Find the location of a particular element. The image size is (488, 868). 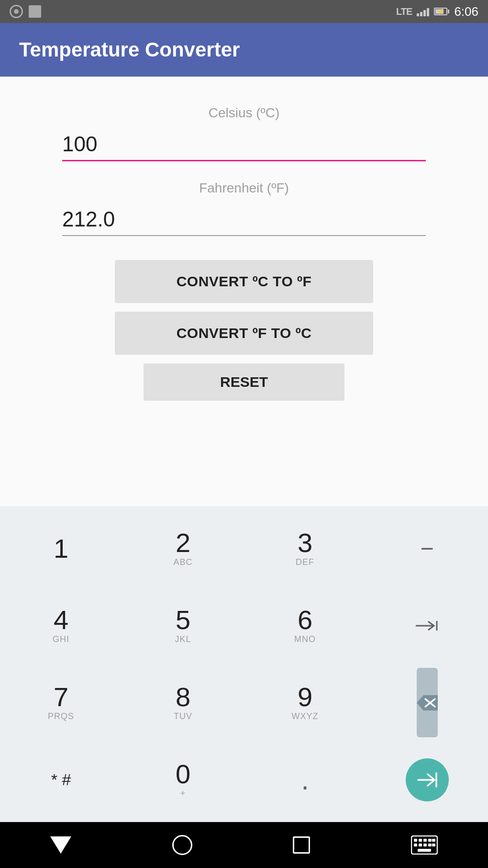

status-bar-right: LTE ⚡ 6:06 is located at coordinates (437, 11).